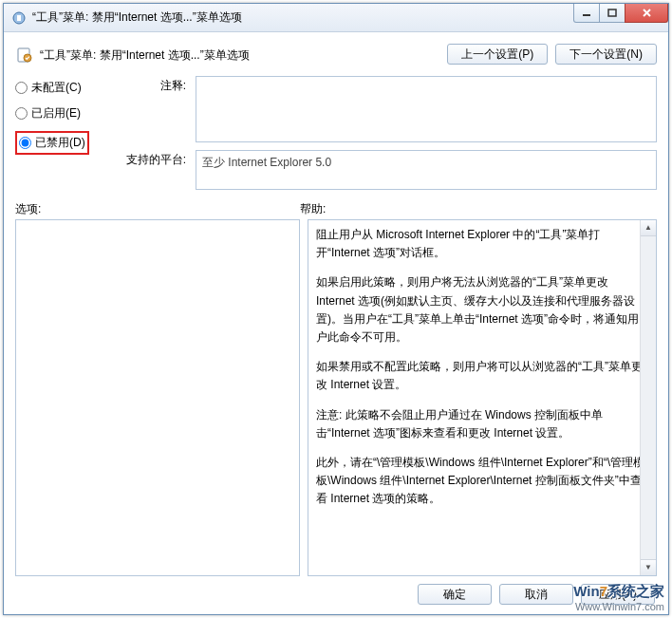  What do you see at coordinates (455, 594) in the screenshot?
I see `ok-button: 确定` at bounding box center [455, 594].